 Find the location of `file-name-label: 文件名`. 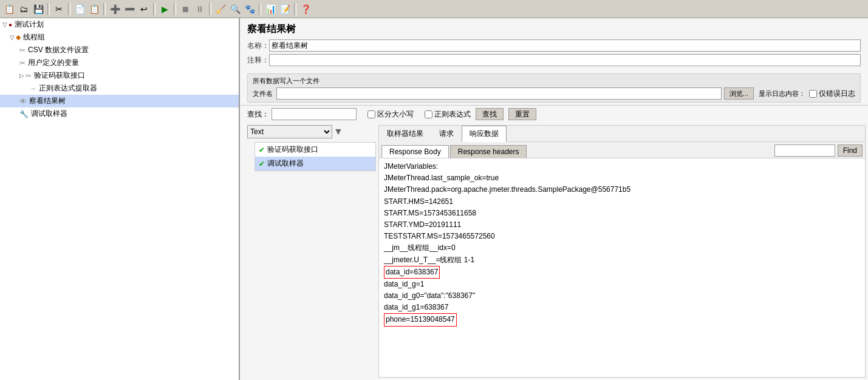

file-name-label: 文件名 is located at coordinates (262, 93).